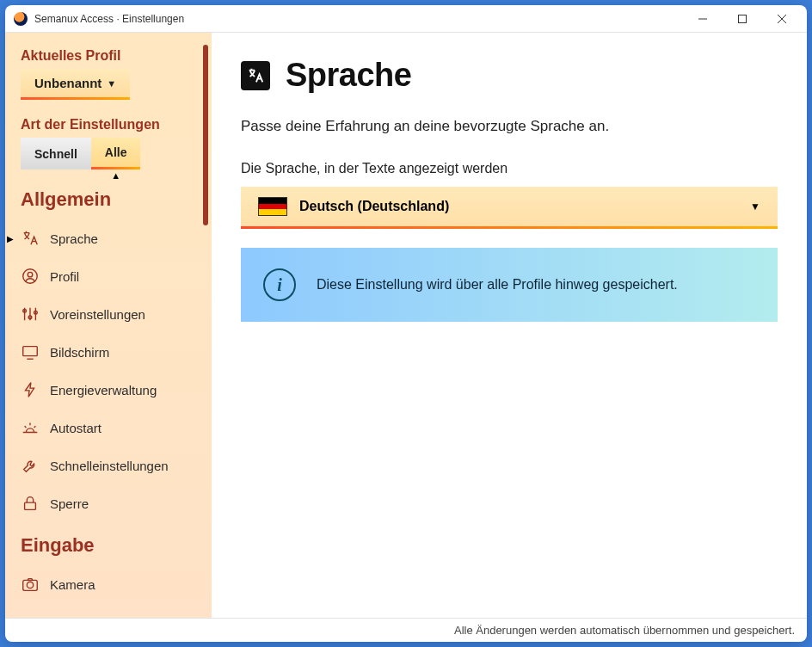  Describe the element at coordinates (110, 428) in the screenshot. I see `sidebar-item-autostart: Autostart` at that location.